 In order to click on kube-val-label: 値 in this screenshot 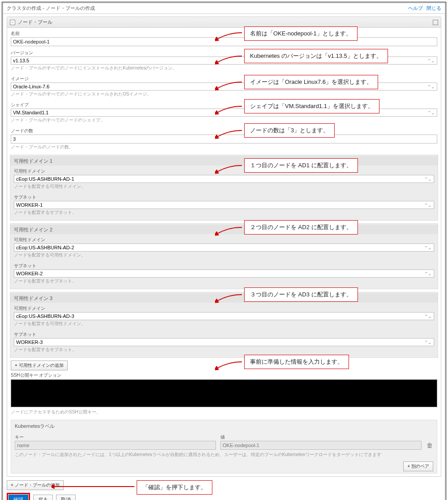, I will do `click(321, 437)`.